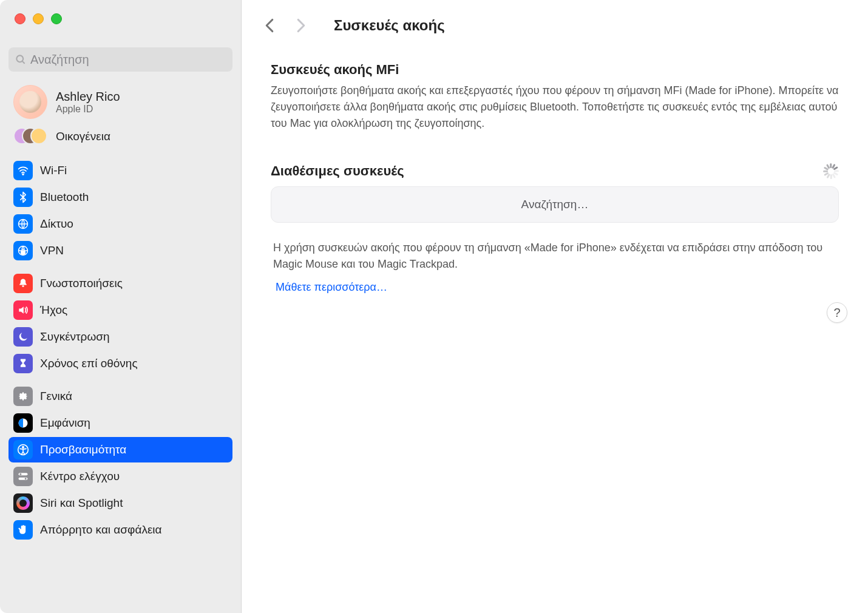 The width and height of the screenshot is (868, 613). I want to click on content-header: Συσκευές ακοής, so click(555, 24).